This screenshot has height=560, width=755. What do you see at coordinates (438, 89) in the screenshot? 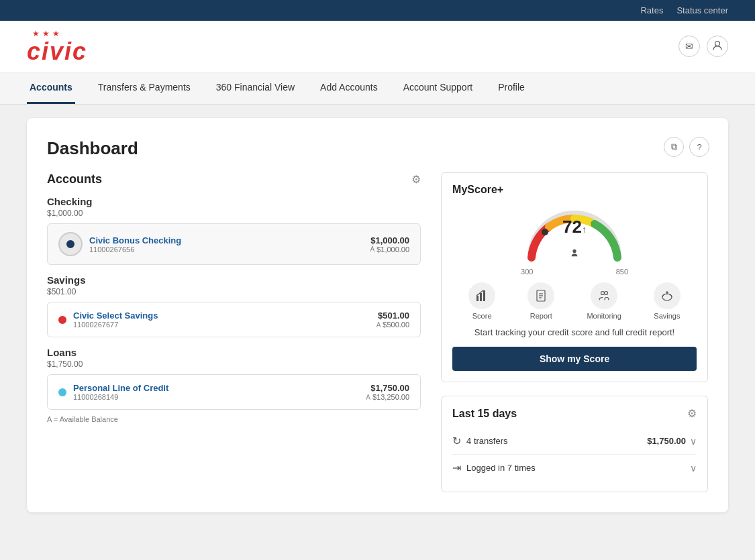
I see `nav-account-support: Account Support` at bounding box center [438, 89].